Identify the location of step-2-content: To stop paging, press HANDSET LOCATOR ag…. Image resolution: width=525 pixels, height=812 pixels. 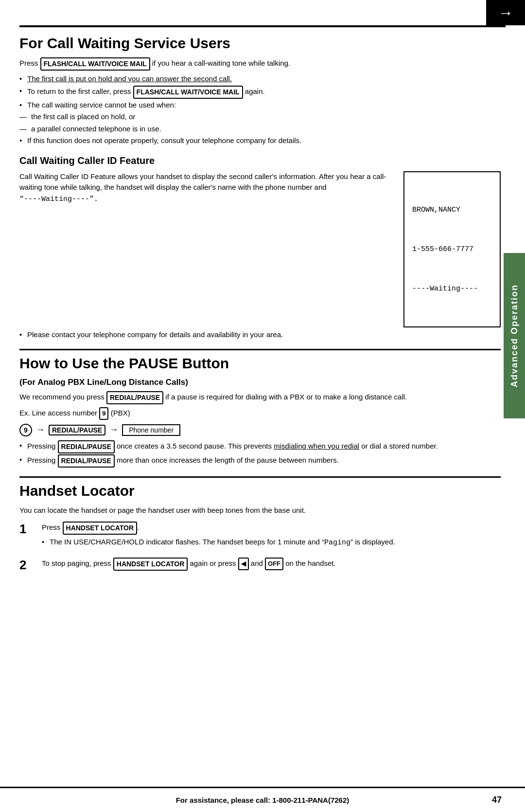
(271, 564).